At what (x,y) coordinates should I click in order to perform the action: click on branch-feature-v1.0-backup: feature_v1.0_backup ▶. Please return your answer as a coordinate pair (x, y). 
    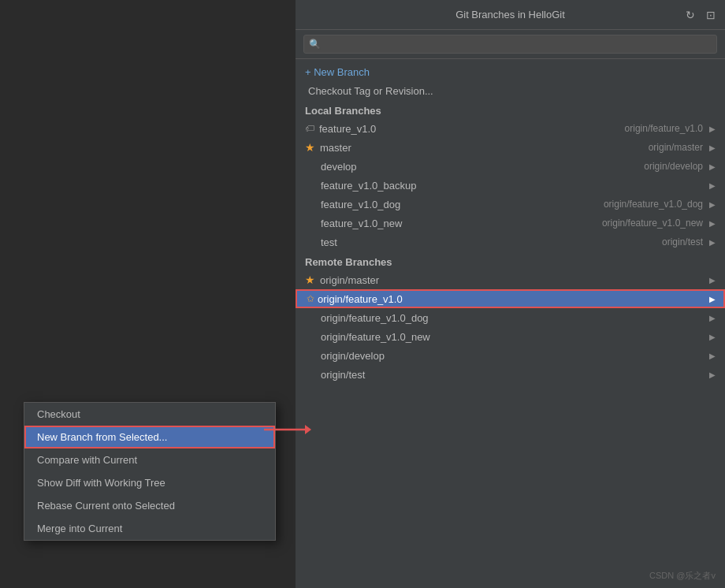
    Looking at the image, I should click on (511, 185).